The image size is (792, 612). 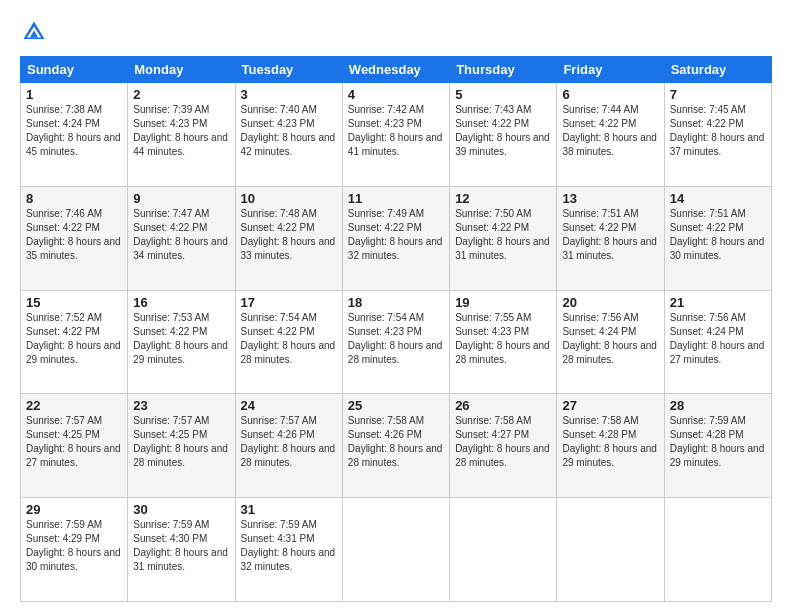 I want to click on calendar-cell: 25Sunrise: 7:58 AMSunset: 4:26 PMDayligh…, so click(x=396, y=446).